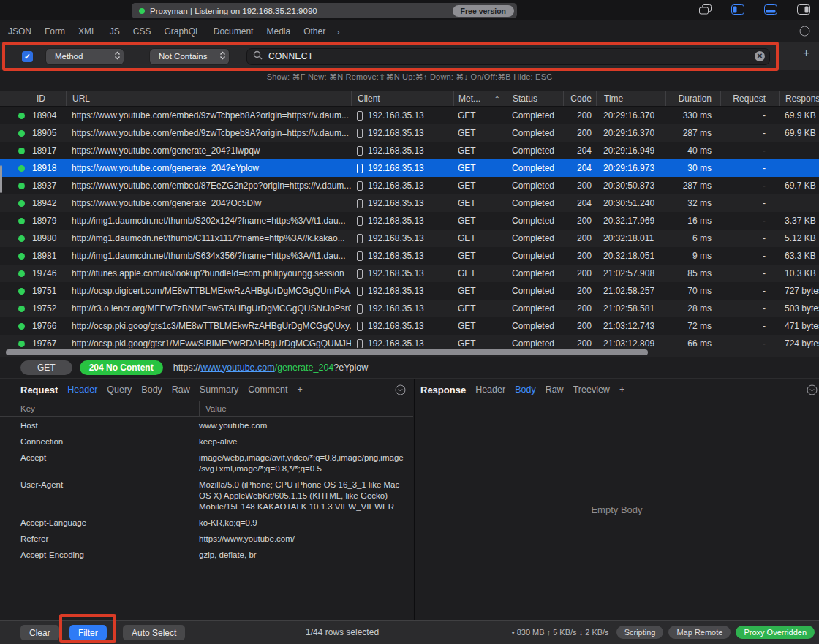 The height and width of the screenshot is (644, 819). I want to click on header-key: Accept-Encoding, so click(99, 556).